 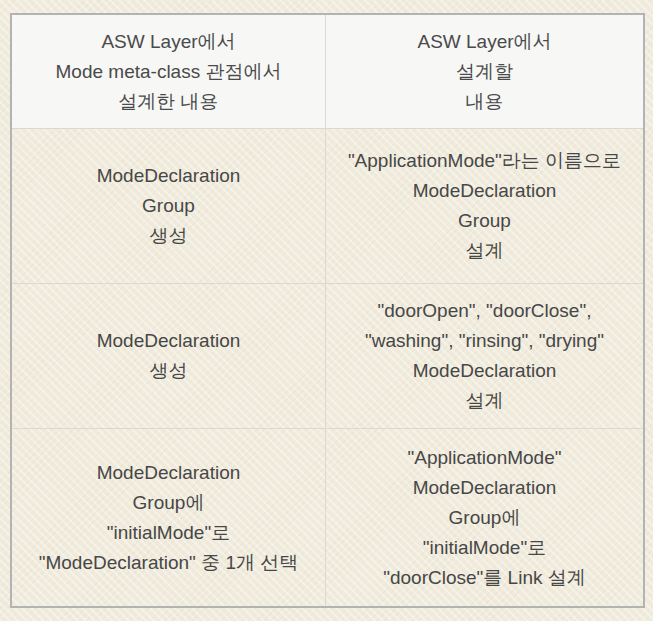 I want to click on table-cell-row1-right: "ApplicationMode"라는 이름으로 ModeDeclaration…, so click(x=484, y=206).